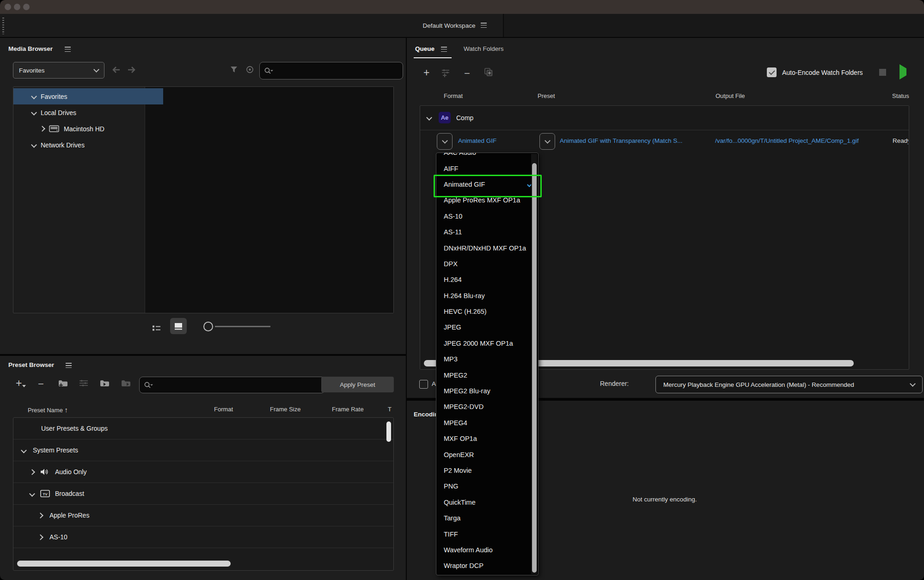 Image resolution: width=924 pixels, height=580 pixels. Describe the element at coordinates (487, 407) in the screenshot. I see `format-option-mpeg2-dvd: MPEG2-DVD` at that location.